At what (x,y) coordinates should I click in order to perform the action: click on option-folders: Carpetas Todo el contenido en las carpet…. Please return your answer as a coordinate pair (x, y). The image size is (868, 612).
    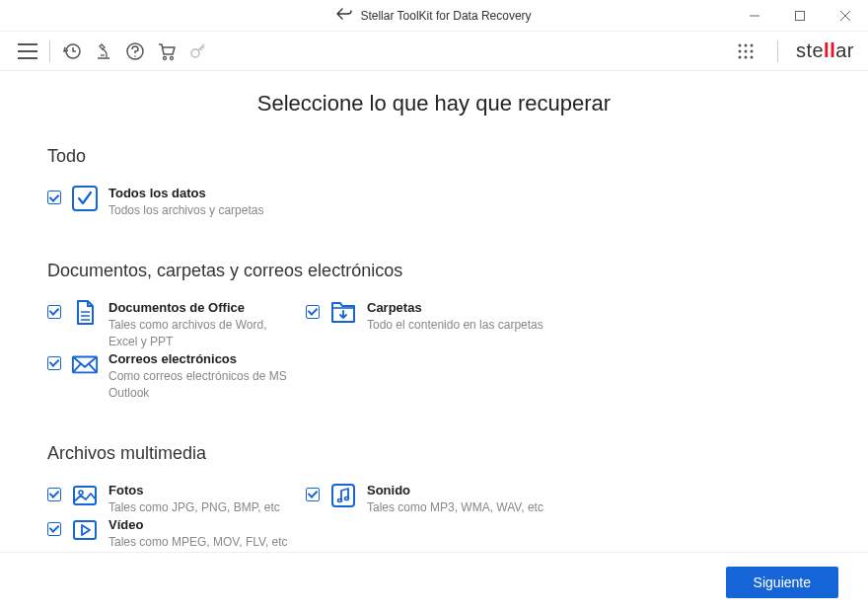
    Looking at the image, I should click on (435, 325).